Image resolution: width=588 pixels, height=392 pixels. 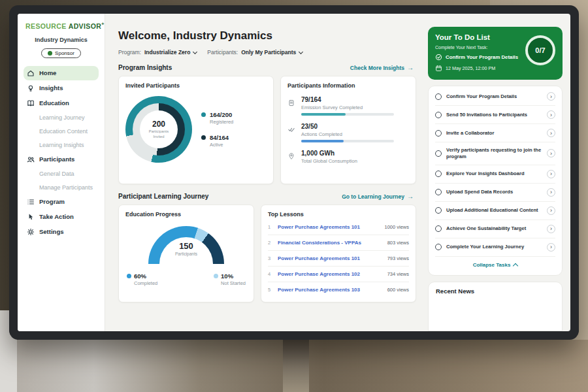 I want to click on sidebar-item-education: Education, so click(x=61, y=103).